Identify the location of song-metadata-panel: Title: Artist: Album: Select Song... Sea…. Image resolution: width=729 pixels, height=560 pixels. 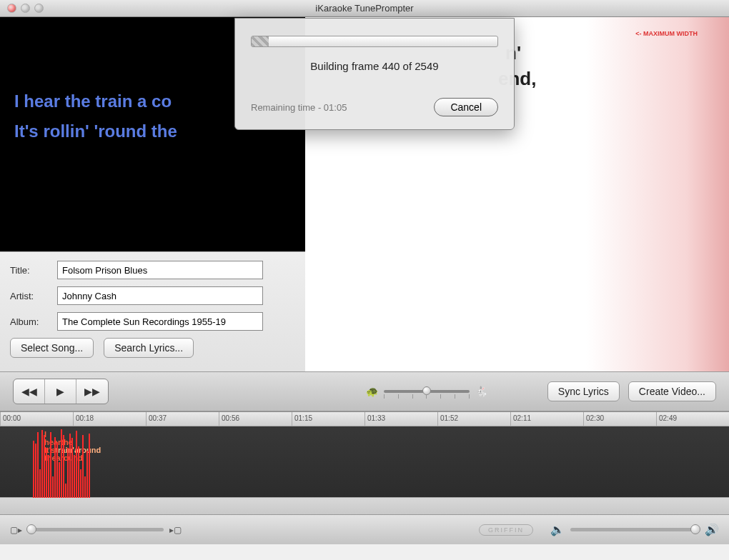
(153, 311).